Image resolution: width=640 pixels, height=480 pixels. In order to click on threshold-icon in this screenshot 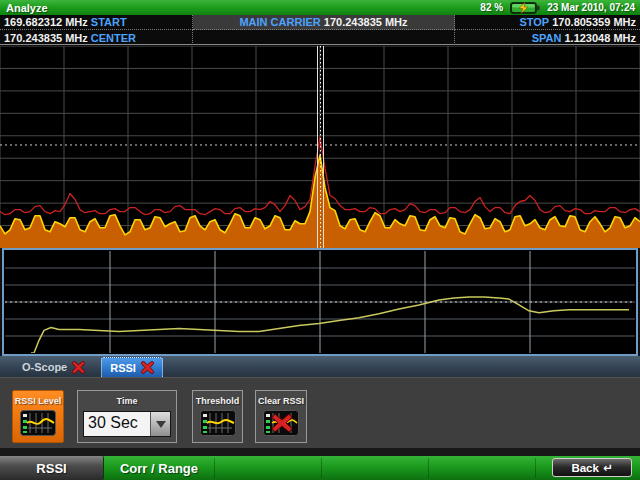, I will do `click(218, 423)`.